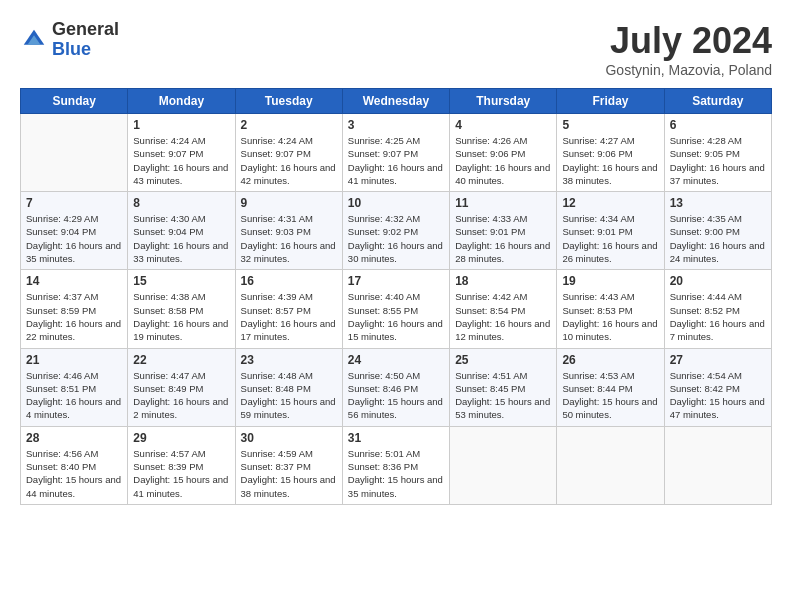 The image size is (792, 612). Describe the element at coordinates (610, 153) in the screenshot. I see `calendar-cell: 5Sunrise: 4:27 AMSunset: 9:06 PMDaylight…` at that location.